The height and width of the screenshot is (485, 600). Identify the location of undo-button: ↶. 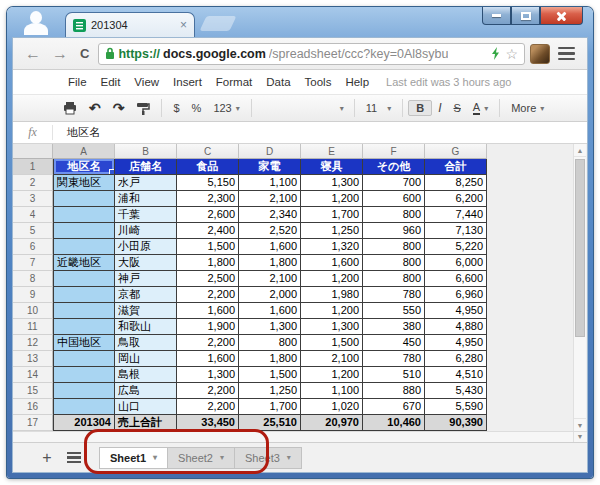
(95, 108).